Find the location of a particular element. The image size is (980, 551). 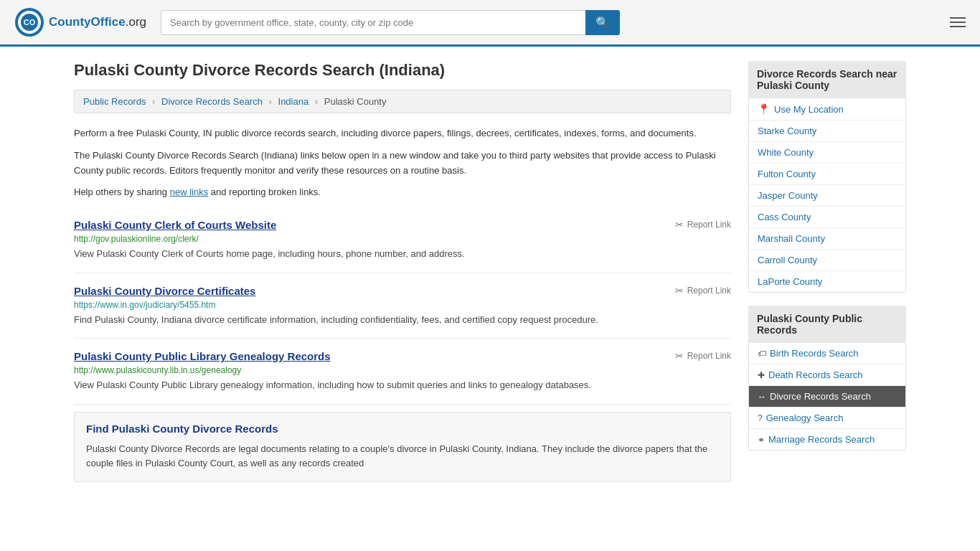

link-title-2: Pulaski County Public Library Genealogy … is located at coordinates (202, 356).